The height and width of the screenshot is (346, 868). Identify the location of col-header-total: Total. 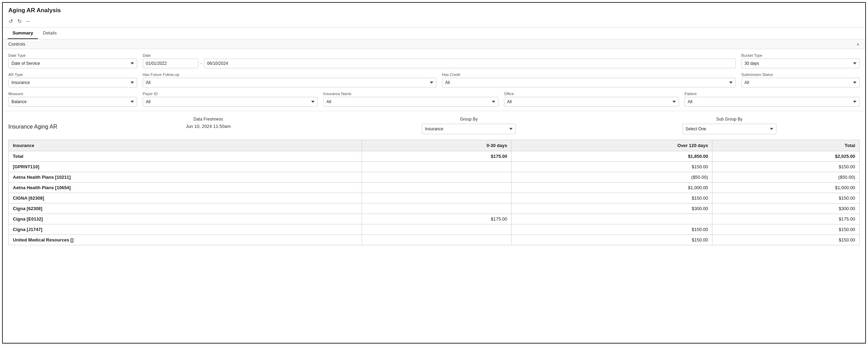
(786, 146).